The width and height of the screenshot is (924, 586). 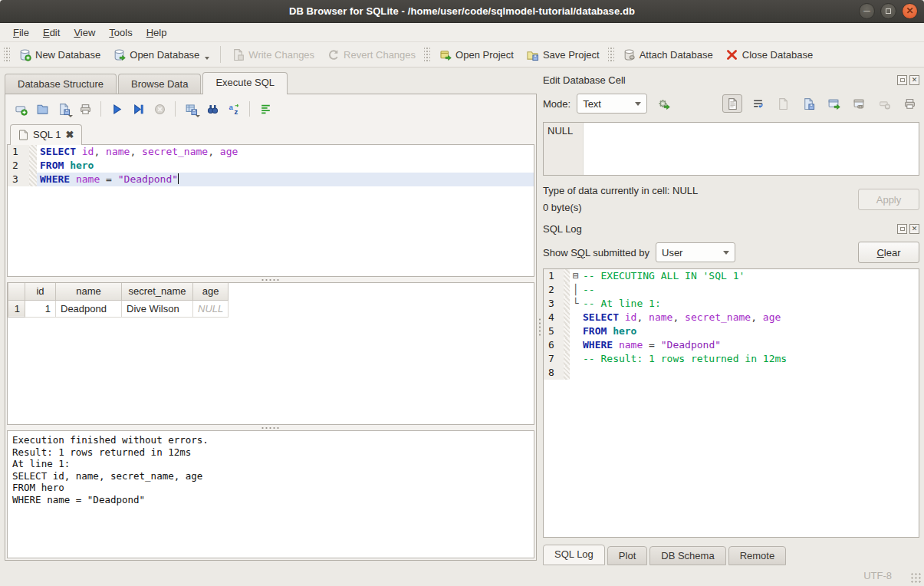 What do you see at coordinates (732, 373) in the screenshot?
I see `code-line: 8` at bounding box center [732, 373].